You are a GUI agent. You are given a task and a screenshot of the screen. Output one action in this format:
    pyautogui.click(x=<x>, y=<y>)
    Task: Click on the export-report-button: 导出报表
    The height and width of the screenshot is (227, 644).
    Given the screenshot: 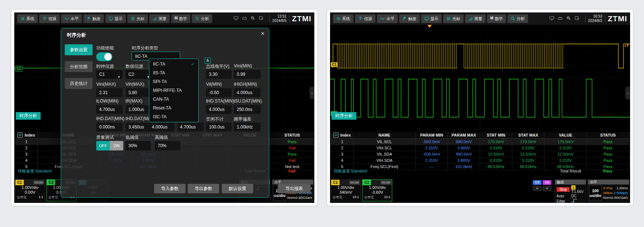 What is the action you would take?
    pyautogui.click(x=294, y=189)
    